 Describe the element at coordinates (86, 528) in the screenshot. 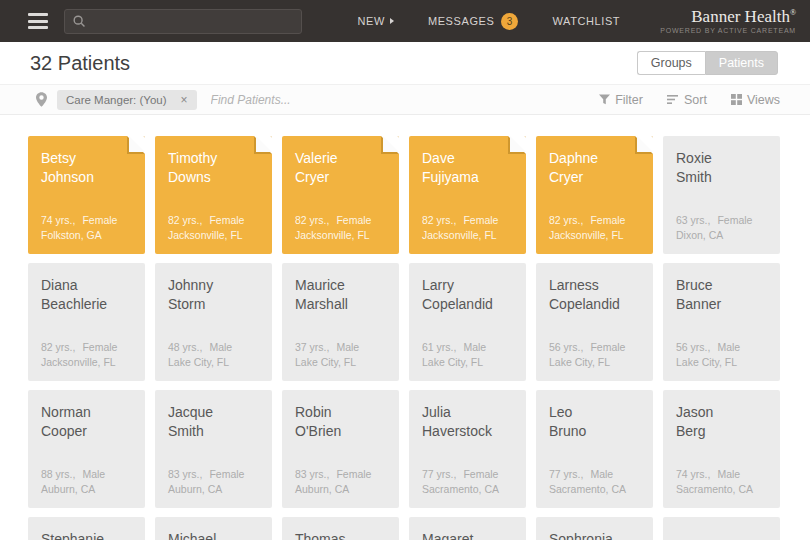

I see `patient-name: Stephanie` at that location.